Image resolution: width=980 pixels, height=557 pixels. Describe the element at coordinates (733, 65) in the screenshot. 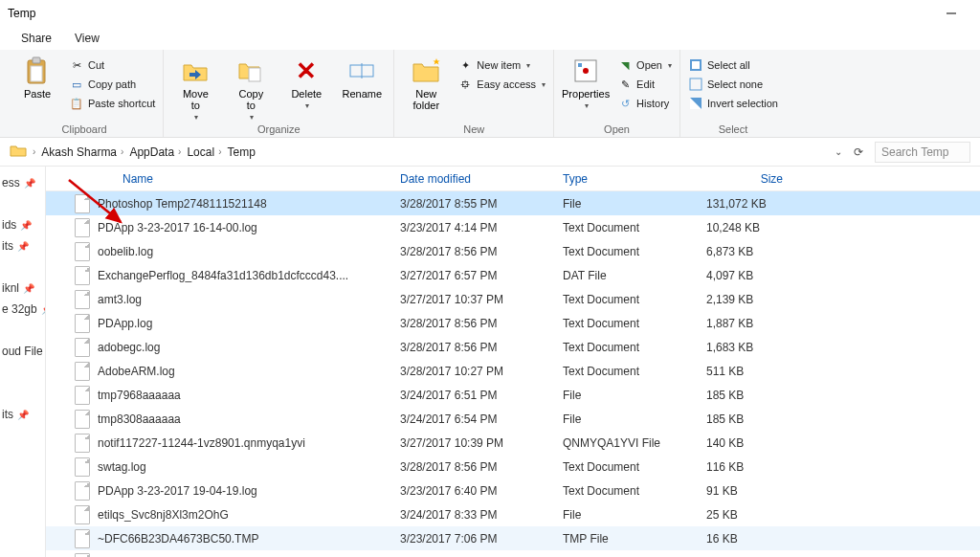

I see `select-all-button: Select all` at that location.